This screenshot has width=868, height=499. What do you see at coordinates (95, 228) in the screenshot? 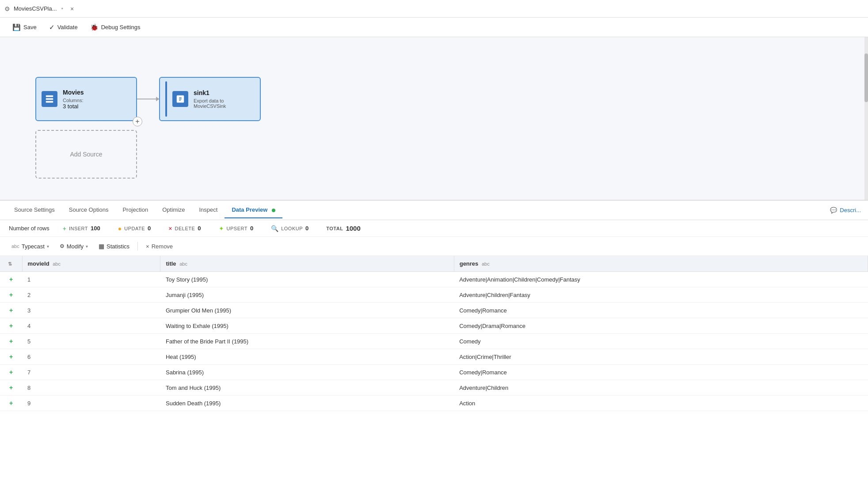
I see `insert-value: 100` at bounding box center [95, 228].